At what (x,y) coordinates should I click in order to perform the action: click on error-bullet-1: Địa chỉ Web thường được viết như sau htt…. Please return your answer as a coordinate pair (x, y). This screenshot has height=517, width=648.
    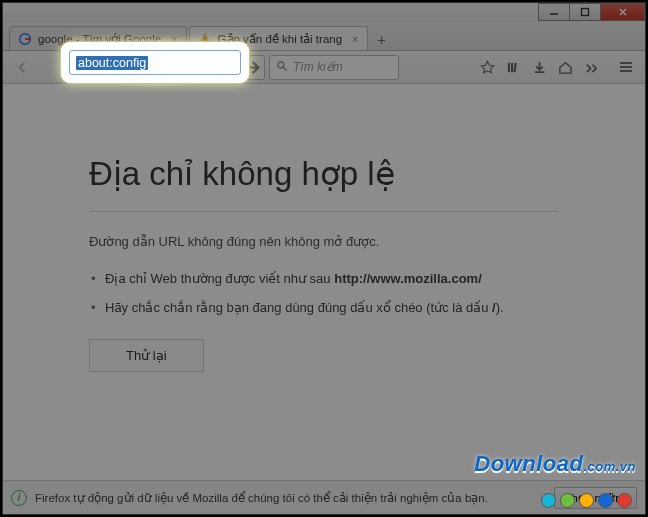
    Looking at the image, I should click on (324, 278).